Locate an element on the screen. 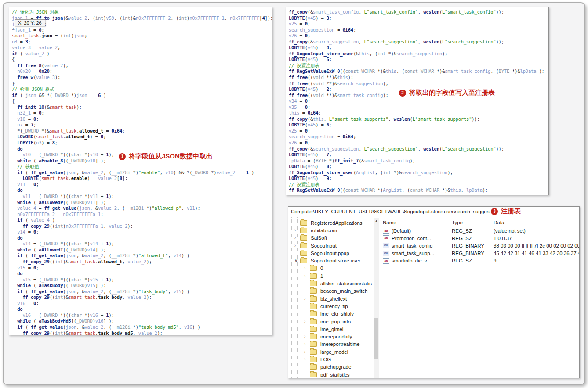 This screenshot has width=588, height=388. column-header-type: Type is located at coordinates (473, 223).